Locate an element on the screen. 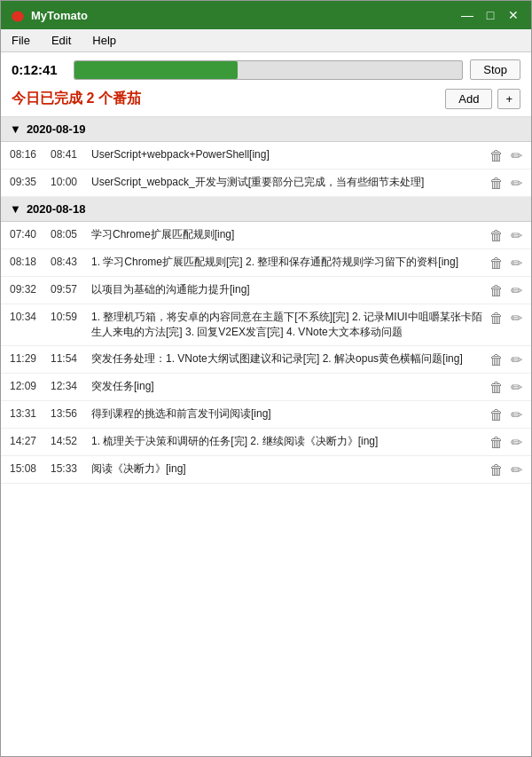  time-end-0-0: 08:41 is located at coordinates (68, 154).